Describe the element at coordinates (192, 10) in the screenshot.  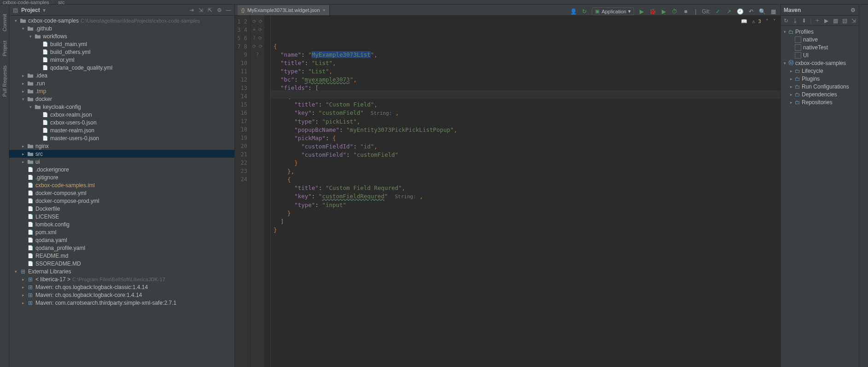
I see `select-opened-icon: ⇥` at that location.